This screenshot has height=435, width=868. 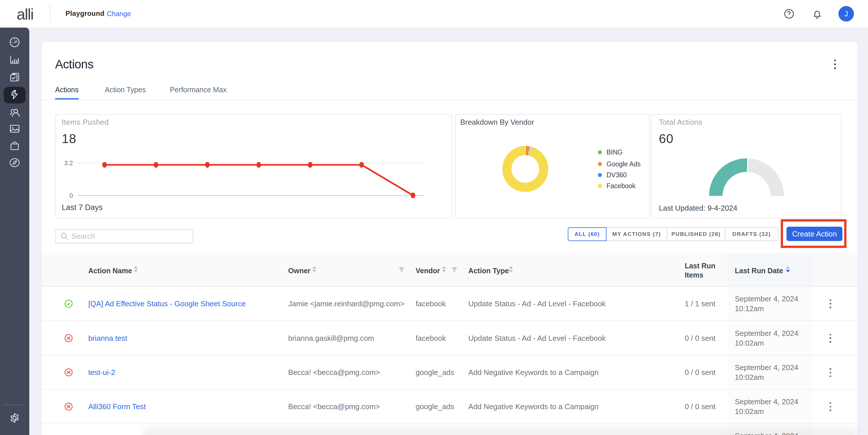 What do you see at coordinates (117, 407) in the screenshot?
I see `action-name-link: Alli360 Form Test` at bounding box center [117, 407].